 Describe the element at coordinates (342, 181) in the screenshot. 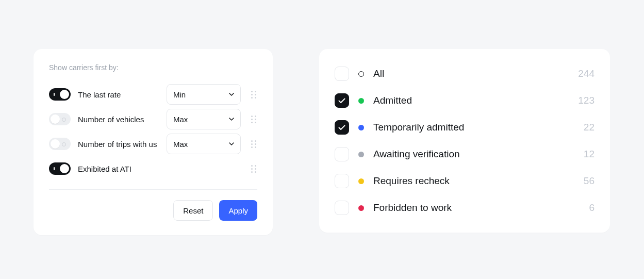

I see `checkbox-recheck` at that location.